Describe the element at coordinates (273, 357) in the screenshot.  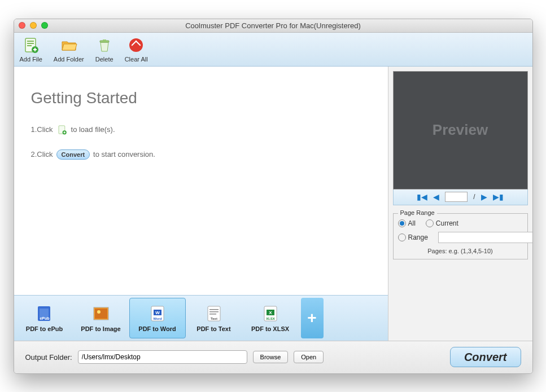
I see `bottom-bar: Output Folder: Browse Open Convert` at that location.